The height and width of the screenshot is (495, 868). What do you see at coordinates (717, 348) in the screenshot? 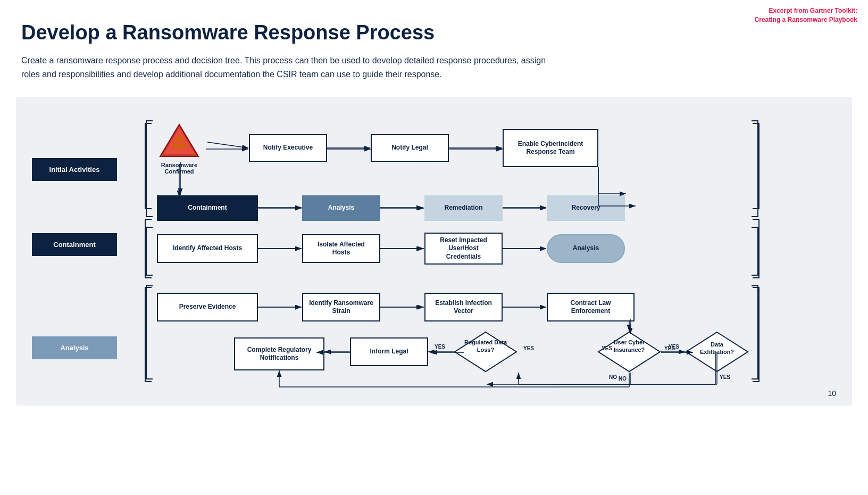
I see `data-exfiltration-label: Data Exfiltration?` at bounding box center [717, 348].